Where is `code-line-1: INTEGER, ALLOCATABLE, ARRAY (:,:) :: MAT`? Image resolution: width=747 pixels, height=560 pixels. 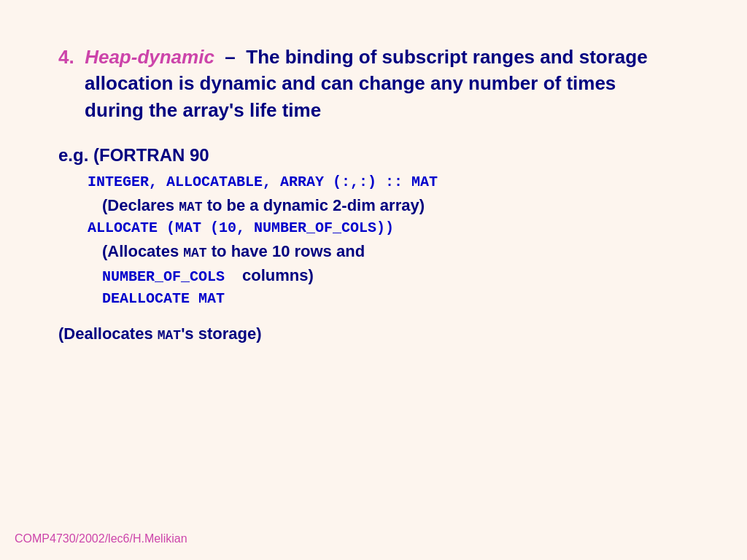
code-line-1: INTEGER, ALLOCATABLE, ARRAY (:,:) :: MAT is located at coordinates (388, 182).